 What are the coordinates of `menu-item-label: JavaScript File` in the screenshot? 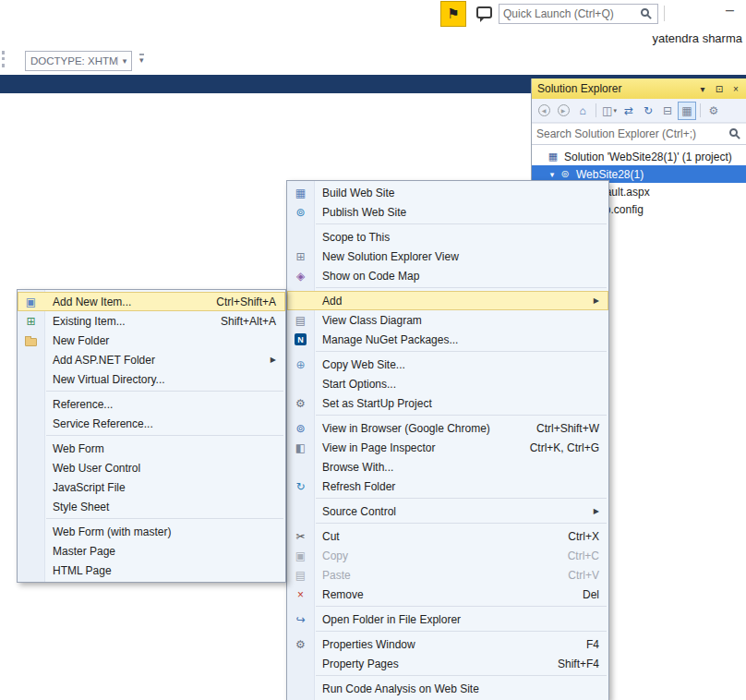 It's located at (89, 488).